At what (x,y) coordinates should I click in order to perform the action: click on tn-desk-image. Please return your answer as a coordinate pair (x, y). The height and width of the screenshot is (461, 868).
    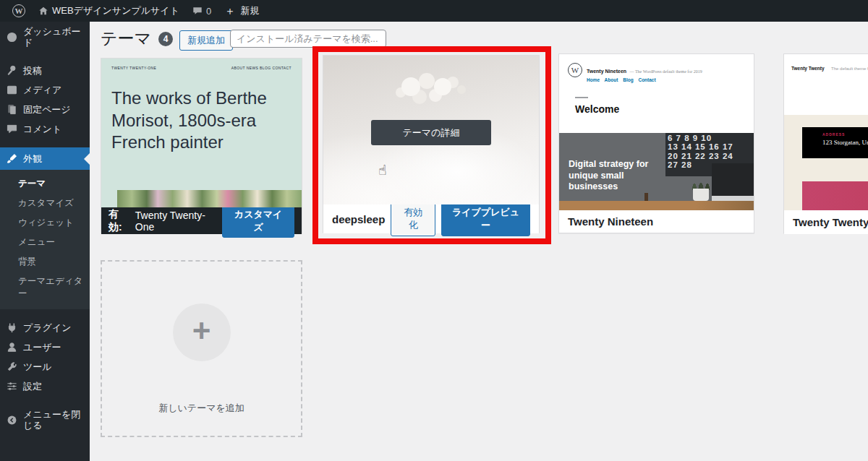
    Looking at the image, I should click on (657, 205).